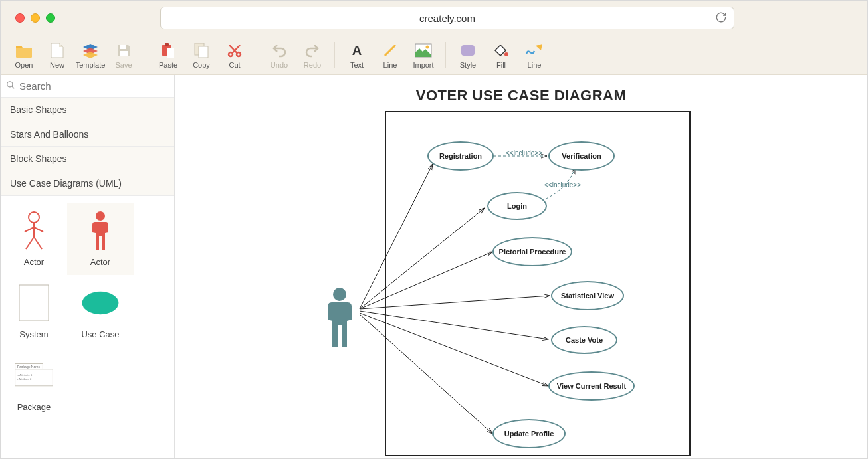  Describe the element at coordinates (88, 327) in the screenshot. I see `shape-palette: Actor Actor System Use Case` at that location.